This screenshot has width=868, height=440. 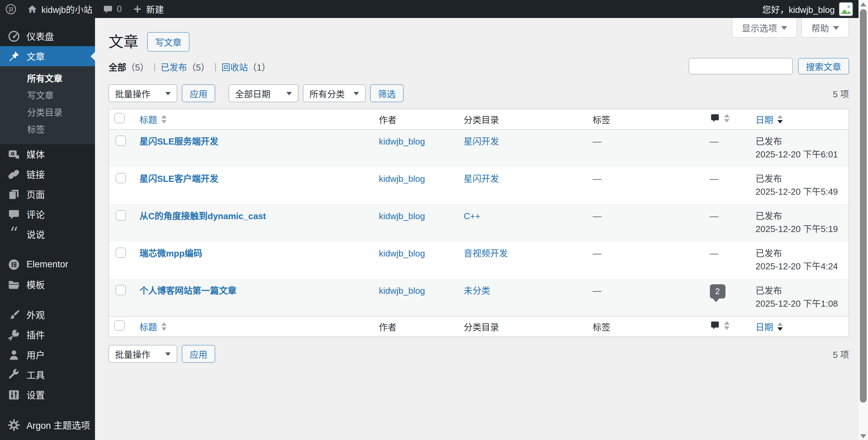 I want to click on tablenav-bottom: 批量操作 应用 5 项, so click(x=479, y=354).